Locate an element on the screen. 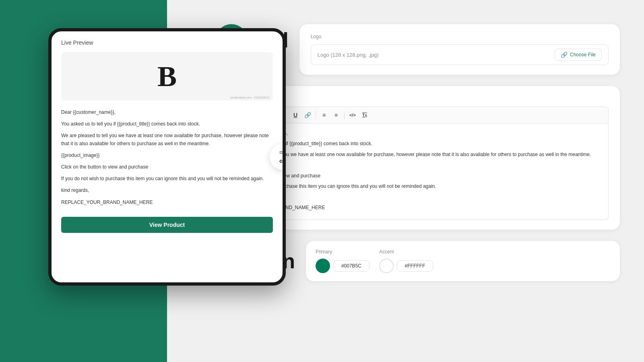 The height and width of the screenshot is (362, 644). choose-file-button: 🔗 Choose File is located at coordinates (578, 55).